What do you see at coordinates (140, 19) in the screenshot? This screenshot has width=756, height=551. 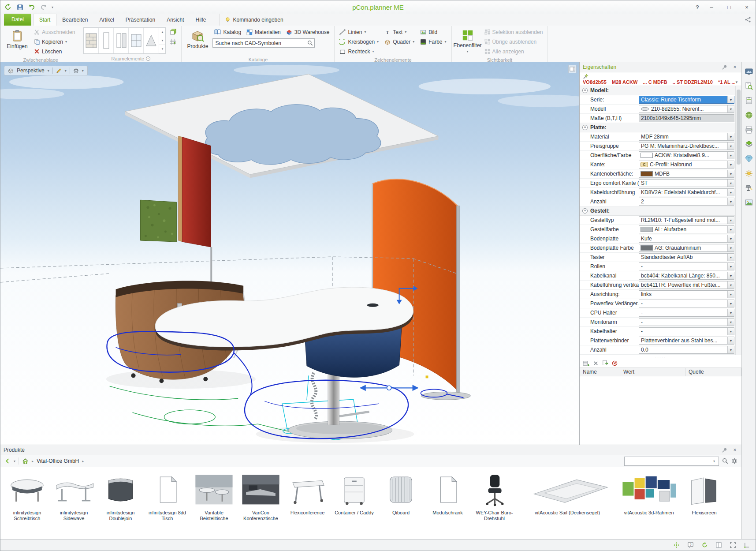 I see `tab-präsentation: Präsentation` at bounding box center [140, 19].